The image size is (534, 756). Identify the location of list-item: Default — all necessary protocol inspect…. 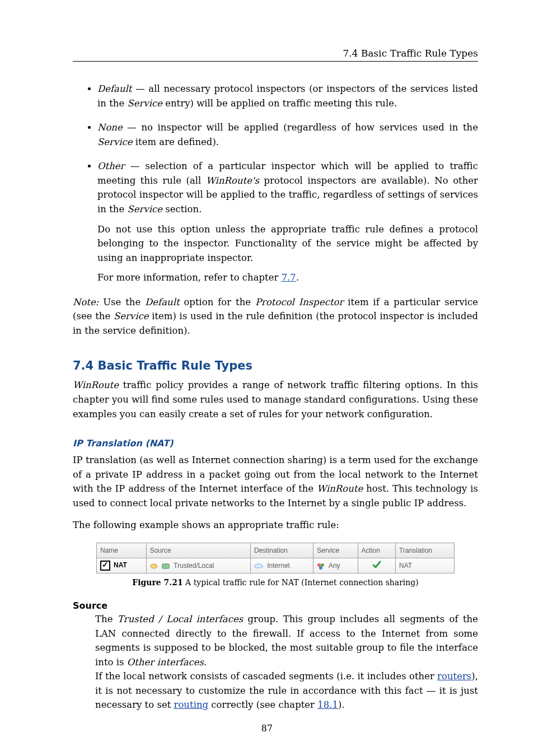
(288, 96).